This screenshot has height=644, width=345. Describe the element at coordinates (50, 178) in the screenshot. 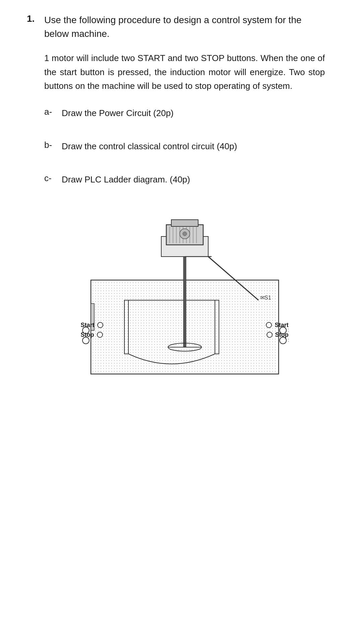

I see `sub-label-c: c-` at that location.